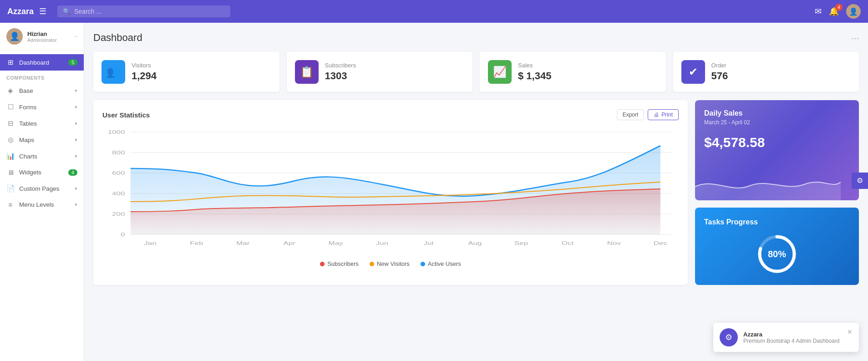  I want to click on menu-levels-icon: ≡, so click(10, 205).